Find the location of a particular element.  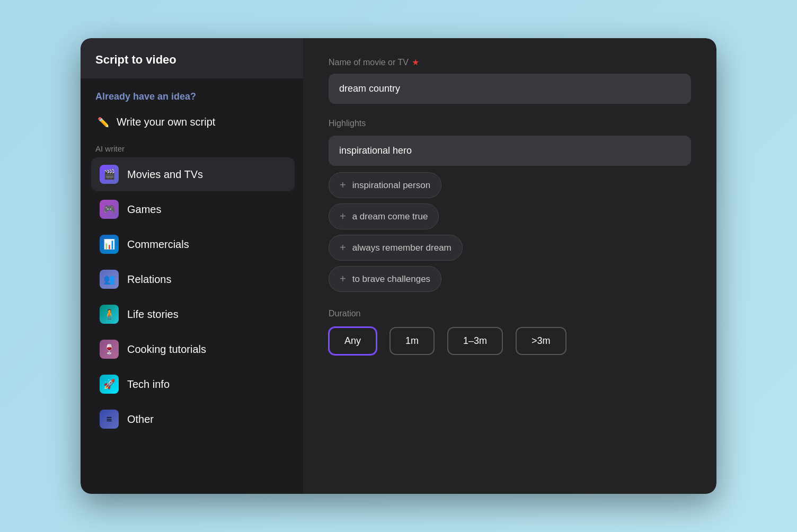

commercials-icon: 📊 is located at coordinates (109, 244).